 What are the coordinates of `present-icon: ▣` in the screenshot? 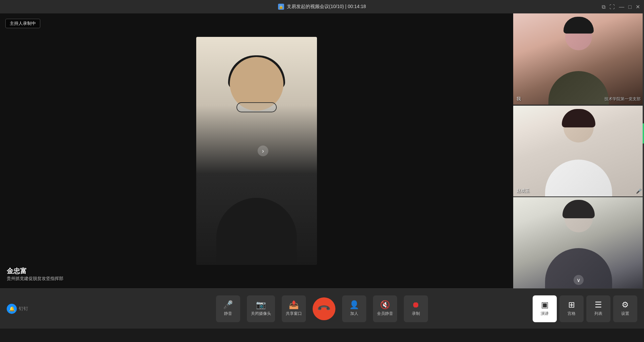 It's located at (545, 305).